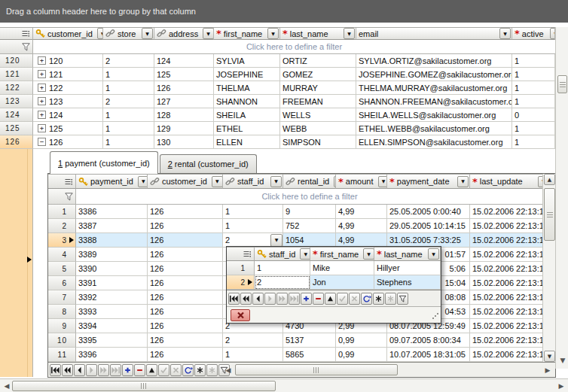 The width and height of the screenshot is (568, 392). What do you see at coordinates (62, 254) in the screenshot?
I see `row-indicator: 4` at bounding box center [62, 254].